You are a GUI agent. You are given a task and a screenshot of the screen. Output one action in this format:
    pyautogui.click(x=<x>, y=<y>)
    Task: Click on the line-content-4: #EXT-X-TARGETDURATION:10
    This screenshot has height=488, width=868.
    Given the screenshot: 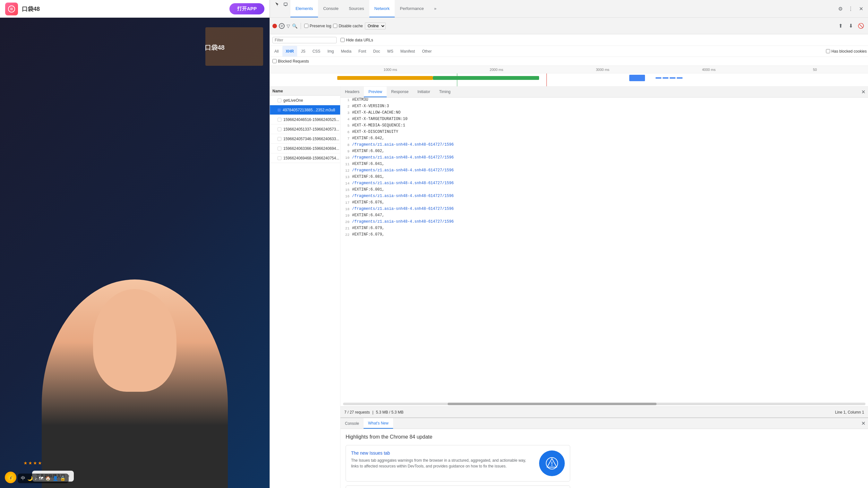 What is the action you would take?
    pyautogui.click(x=380, y=119)
    